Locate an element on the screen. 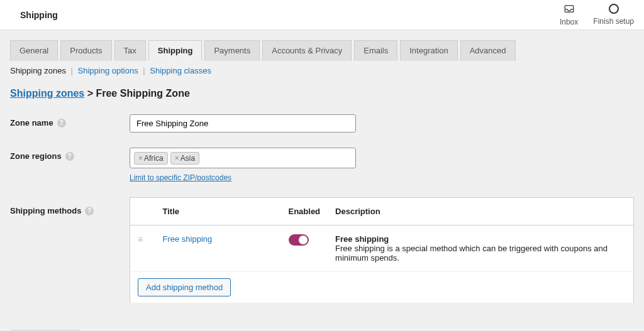 This screenshot has height=331, width=644. drag-handle-icon: ≡ is located at coordinates (140, 239).